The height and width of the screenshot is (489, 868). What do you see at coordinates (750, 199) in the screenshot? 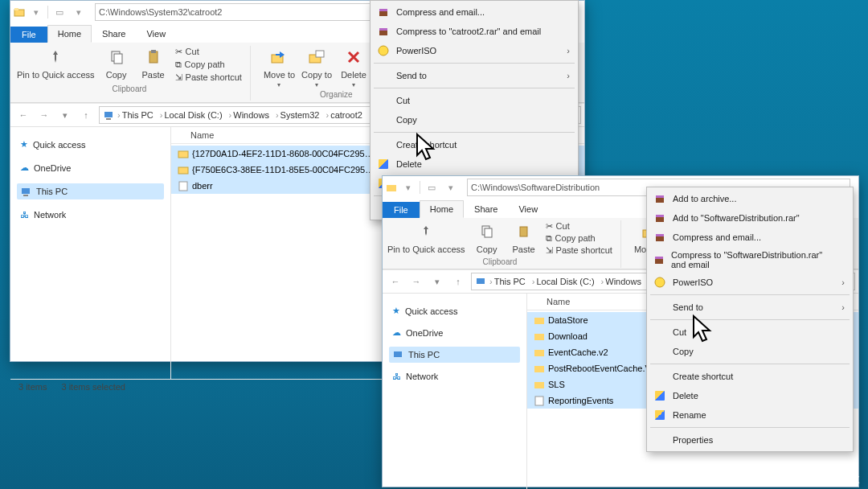
I see `ctx-add-archive: Add to archive...` at bounding box center [750, 199].